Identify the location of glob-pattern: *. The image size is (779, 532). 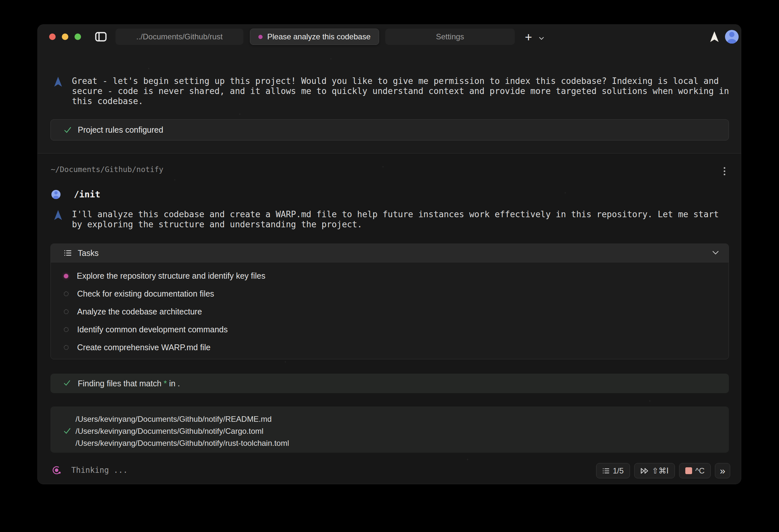
(165, 383).